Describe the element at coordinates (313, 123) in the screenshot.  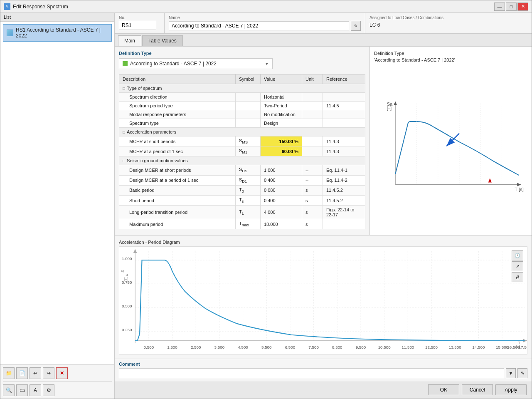
I see `row-spectrum-type-unit` at that location.